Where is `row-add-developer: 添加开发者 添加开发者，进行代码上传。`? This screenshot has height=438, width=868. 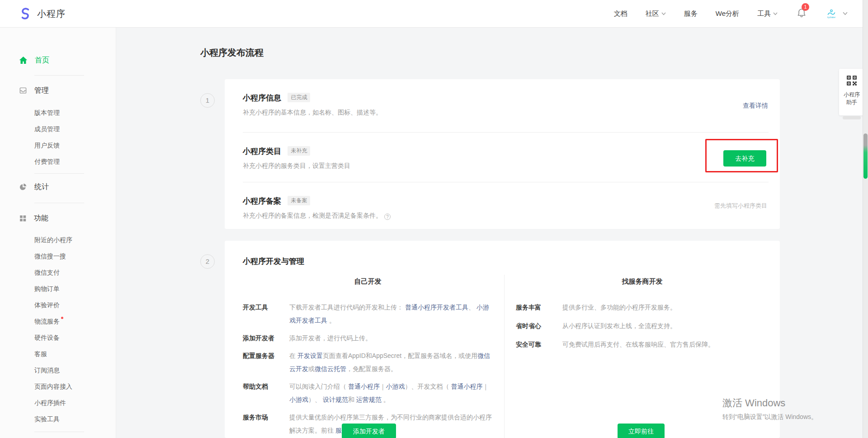 row-add-developer: 添加开发者 添加开发者，进行代码上传。 is located at coordinates (368, 338).